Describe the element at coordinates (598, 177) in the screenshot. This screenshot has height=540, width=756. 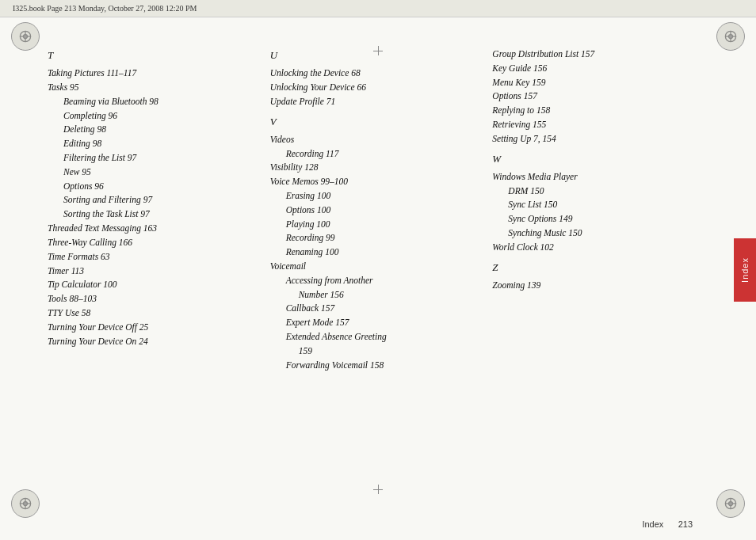
I see `index-entry: Windows Media Player` at that location.